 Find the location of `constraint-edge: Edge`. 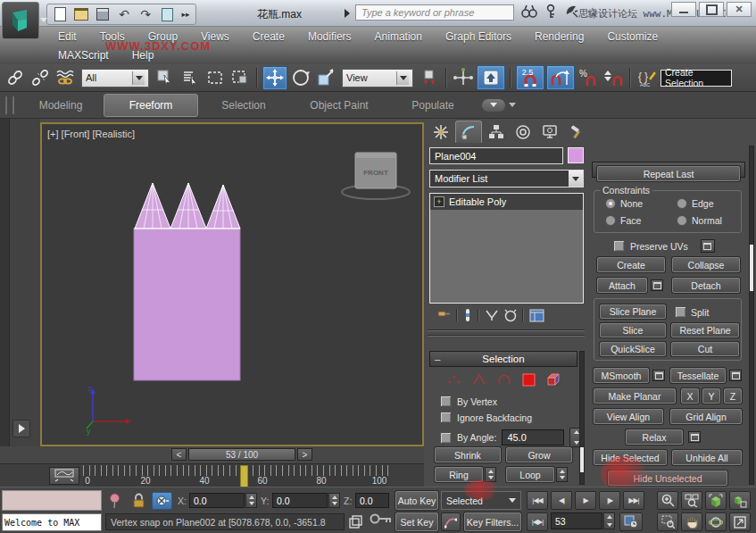

constraint-edge: Edge is located at coordinates (695, 204).